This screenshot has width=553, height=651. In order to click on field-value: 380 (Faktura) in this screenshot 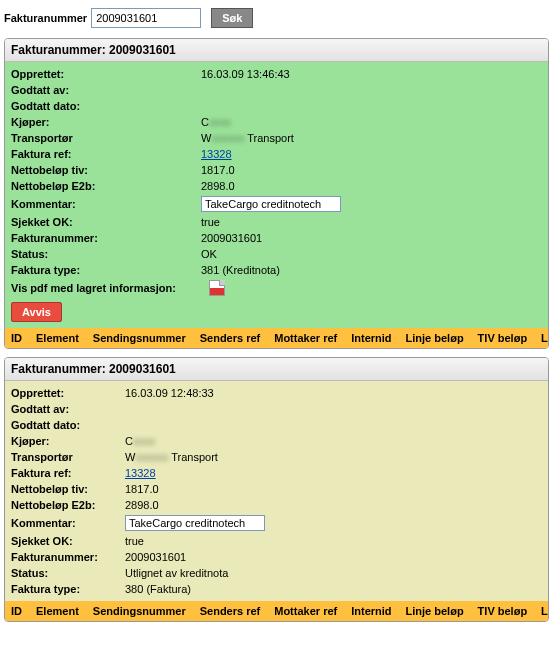, I will do `click(158, 589)`.